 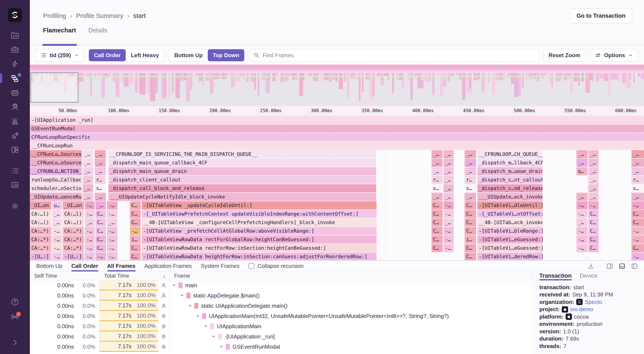 I want to click on sidebar-item-activity, so click(x=15, y=171).